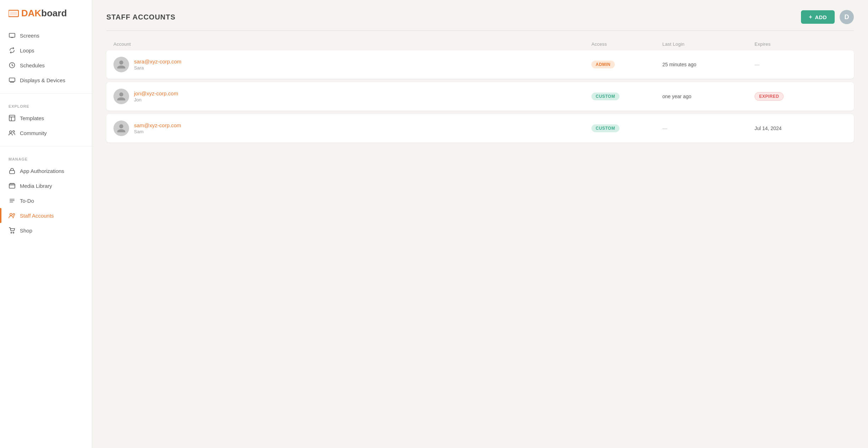  I want to click on avatar-jon, so click(121, 96).